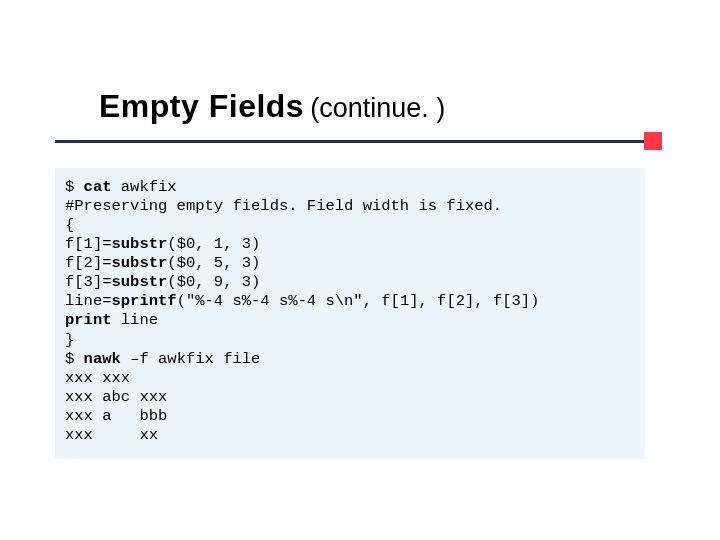  I want to click on code-line: f[3]=substr($0, 9, 3), so click(162, 282).